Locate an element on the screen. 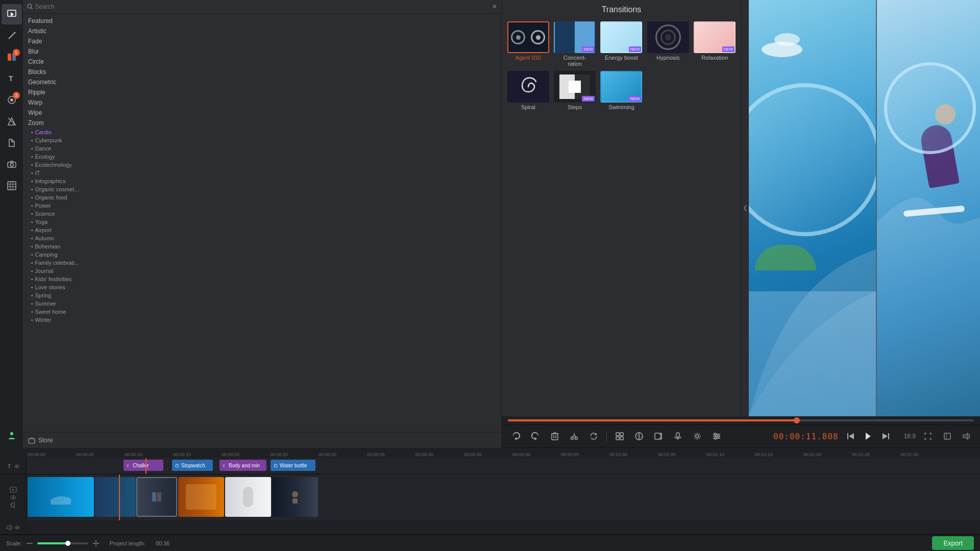  progress-thumb is located at coordinates (797, 420).